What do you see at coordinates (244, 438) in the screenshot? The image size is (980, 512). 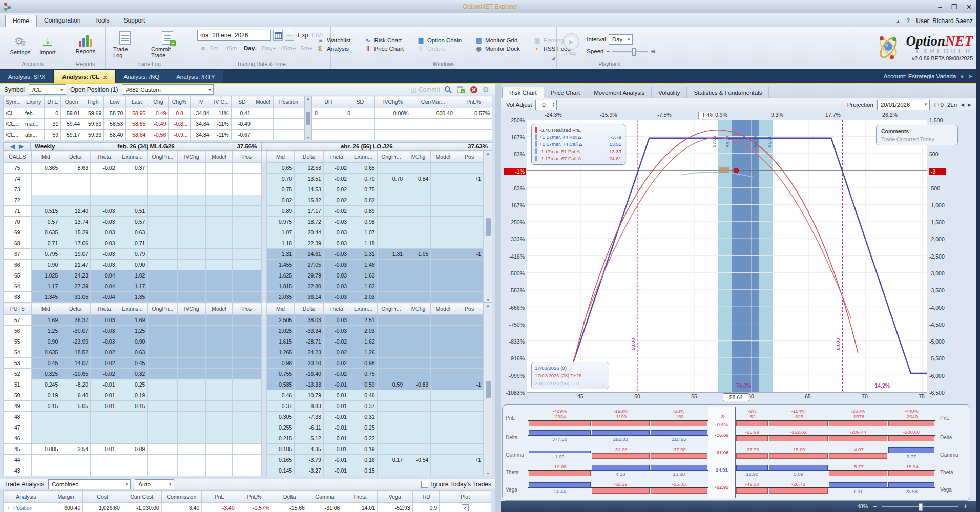 I see `put-row-46: 460.215-5.12-0.010.22` at bounding box center [244, 438].